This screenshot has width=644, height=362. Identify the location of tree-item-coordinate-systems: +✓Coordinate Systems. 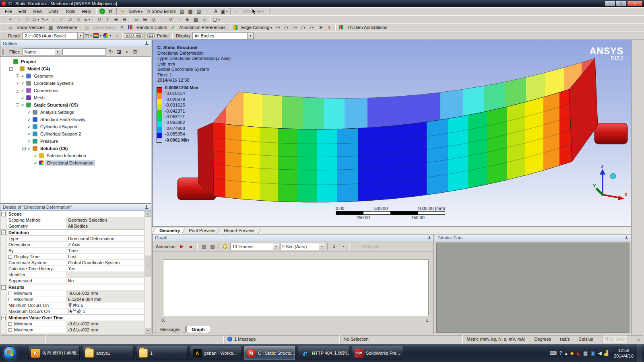
(76, 83).